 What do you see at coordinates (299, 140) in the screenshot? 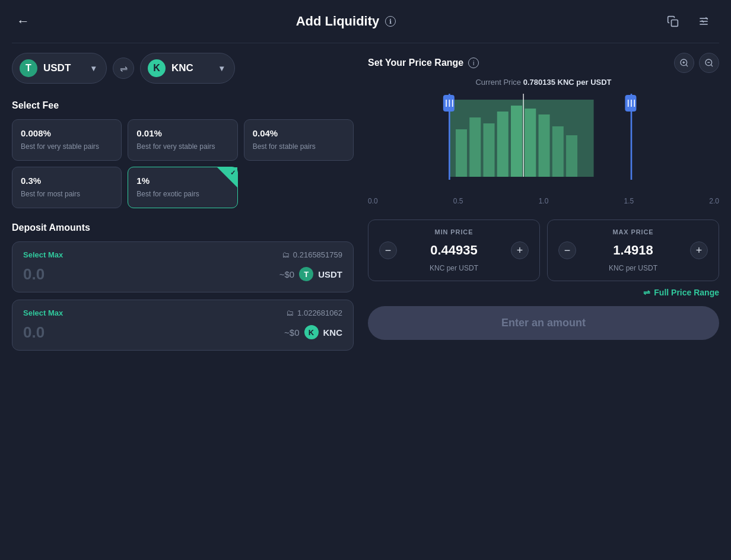
I see `fee-card-2: 0.04% Best for stable pairs` at bounding box center [299, 140].